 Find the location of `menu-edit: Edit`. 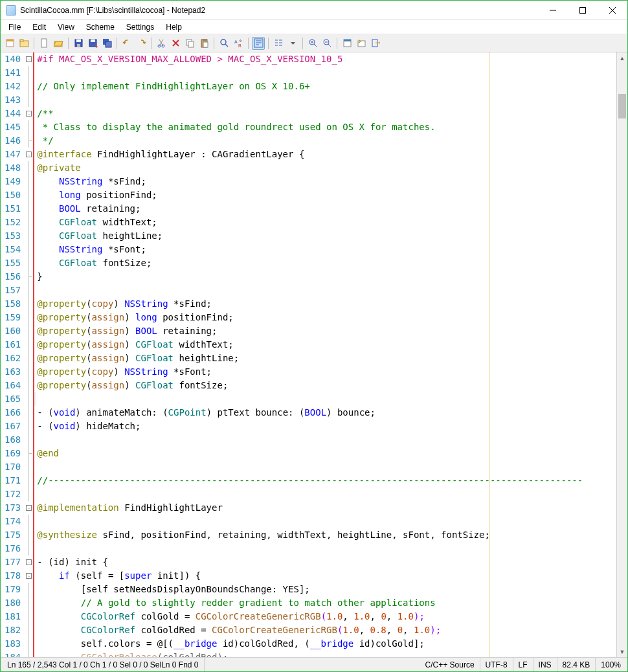

menu-edit: Edit is located at coordinates (39, 27).